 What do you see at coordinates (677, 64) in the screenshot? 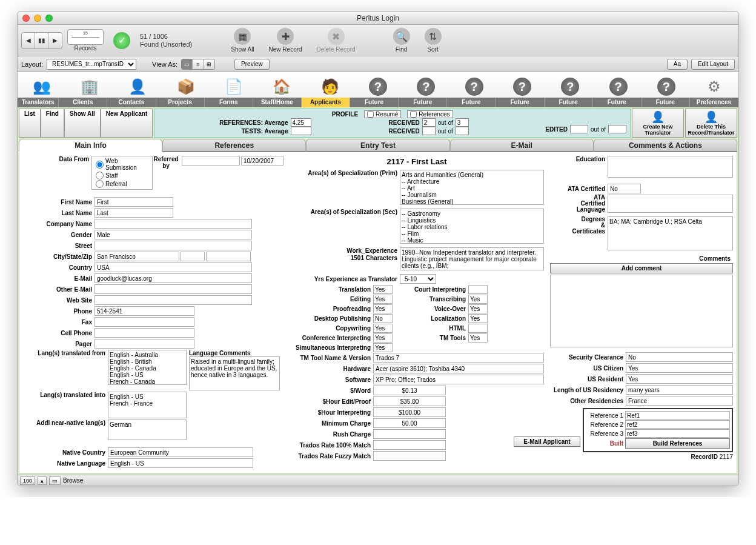
I see `format-button: Aa` at bounding box center [677, 64].